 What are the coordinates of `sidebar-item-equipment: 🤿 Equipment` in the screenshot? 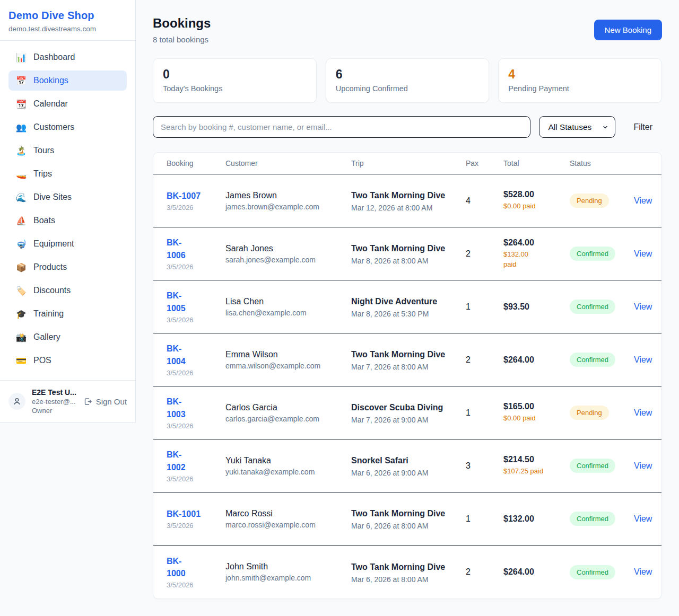 It's located at (68, 244).